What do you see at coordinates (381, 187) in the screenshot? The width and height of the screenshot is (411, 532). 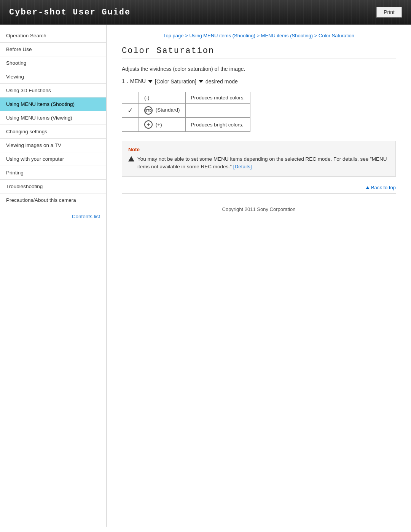 I see `back-to-top-link: Back to top` at bounding box center [381, 187].